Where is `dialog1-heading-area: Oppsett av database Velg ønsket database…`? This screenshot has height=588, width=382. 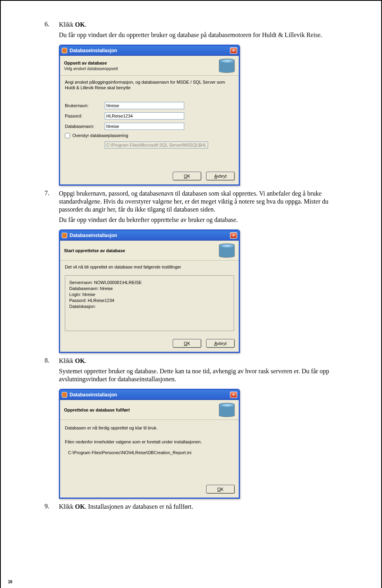
dialog1-heading-area: Oppsett av database Velg ønsket database… is located at coordinates (150, 66).